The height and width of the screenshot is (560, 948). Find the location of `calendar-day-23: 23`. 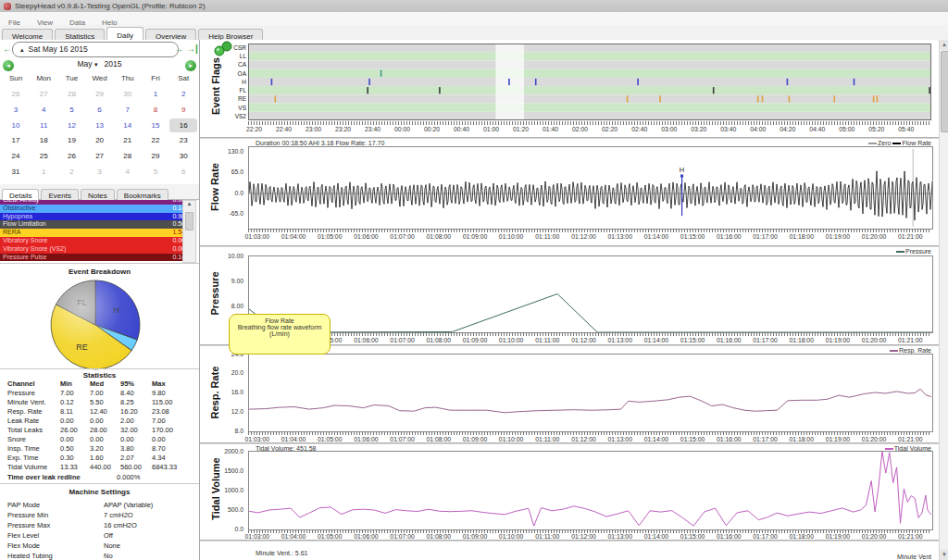

calendar-day-23: 23 is located at coordinates (183, 141).